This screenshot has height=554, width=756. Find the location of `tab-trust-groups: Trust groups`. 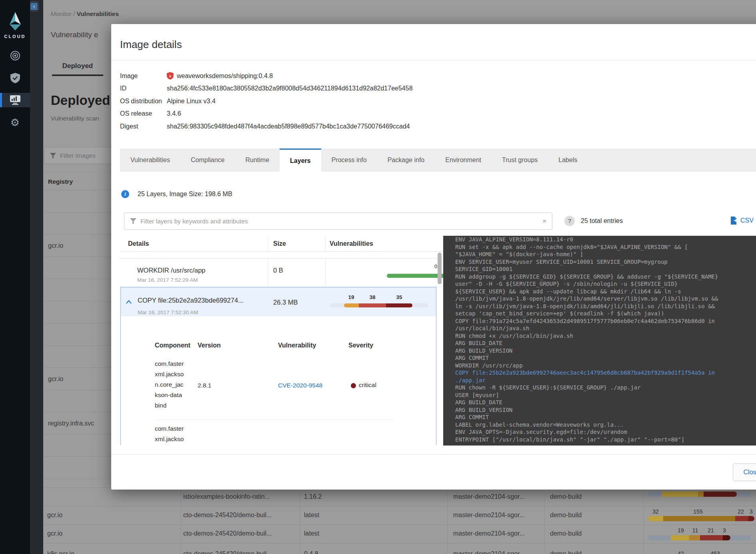

tab-trust-groups: Trust groups is located at coordinates (520, 160).